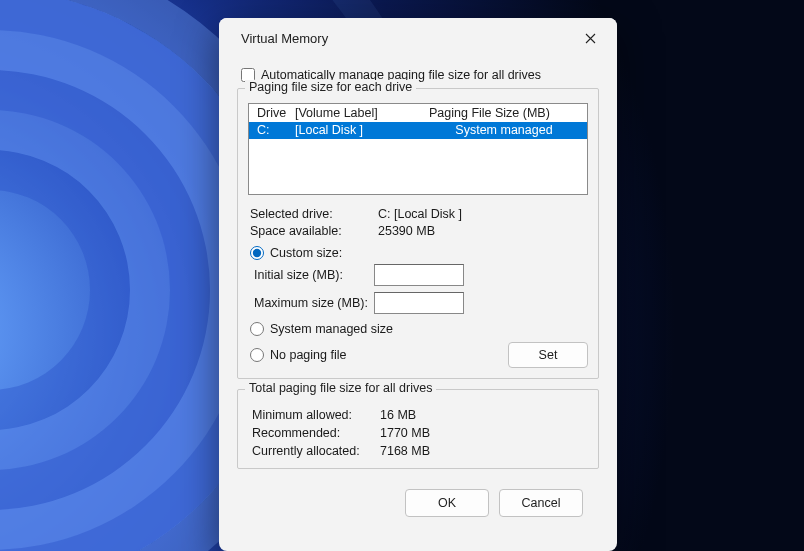 This screenshot has height=551, width=804. I want to click on titlebar: Virtual Memory, so click(418, 38).